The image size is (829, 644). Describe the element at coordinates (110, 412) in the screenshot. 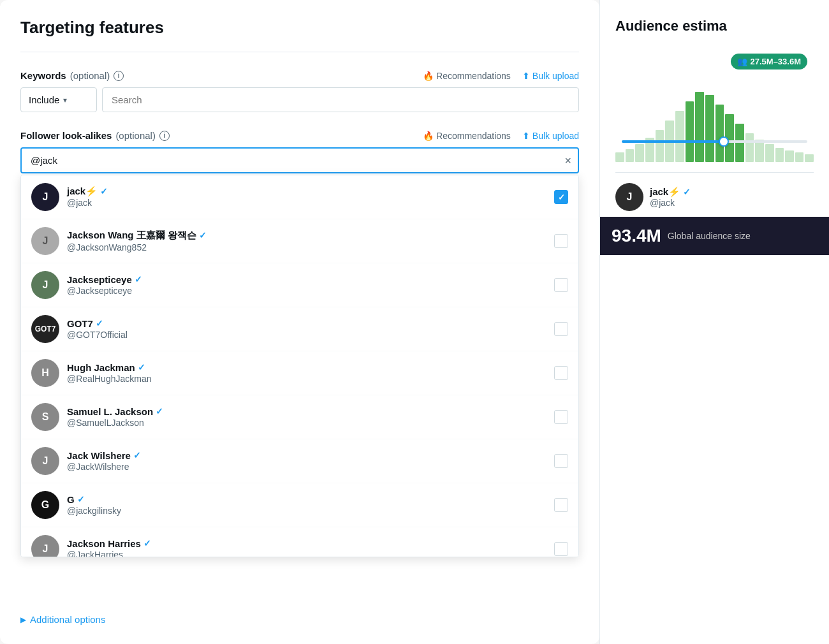

I see `user-display-name: Samuel L. Jackson` at that location.